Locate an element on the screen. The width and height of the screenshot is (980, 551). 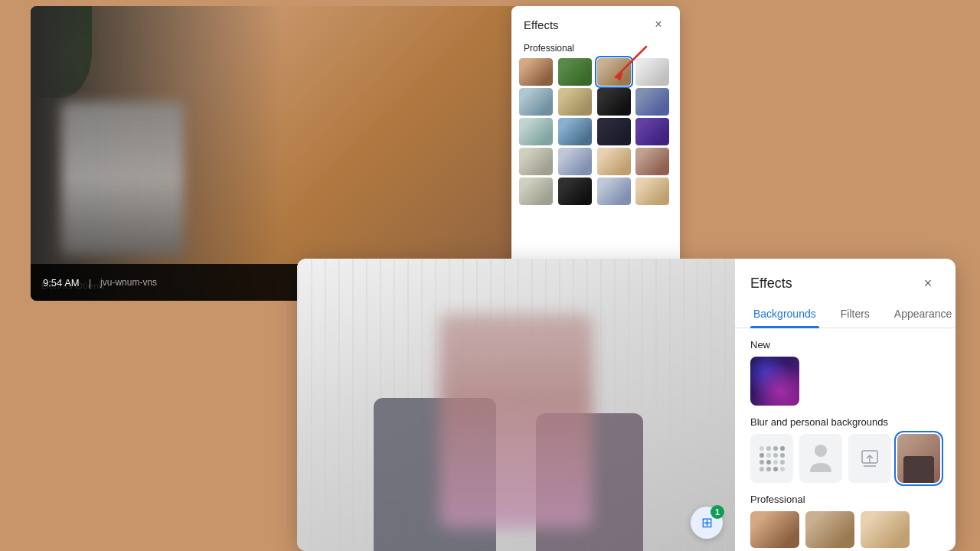
blur-slight-button is located at coordinates (772, 458).